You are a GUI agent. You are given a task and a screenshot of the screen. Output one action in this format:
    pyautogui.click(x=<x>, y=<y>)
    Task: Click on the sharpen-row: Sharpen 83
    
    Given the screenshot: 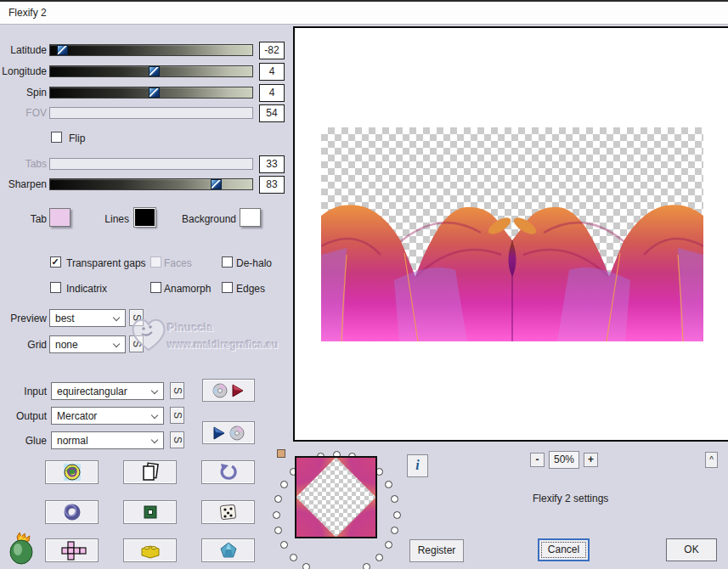 What is the action you would take?
    pyautogui.click(x=144, y=185)
    